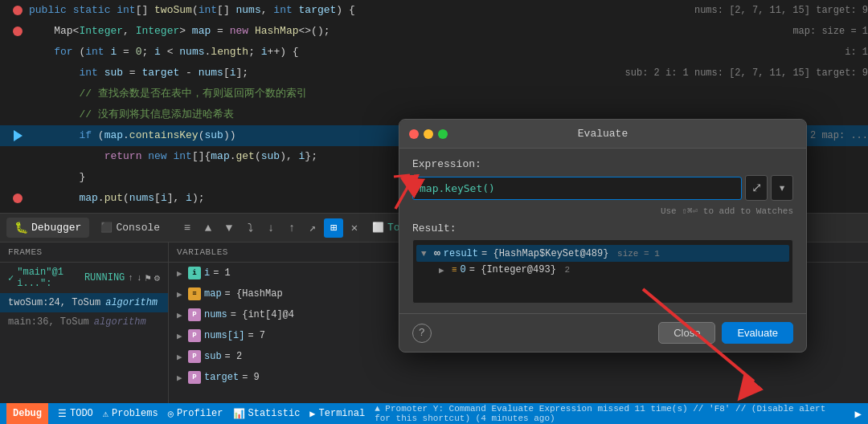 Image resolution: width=868 pixels, height=424 pixels. I want to click on tab-console: ⬛ Console, so click(130, 228).